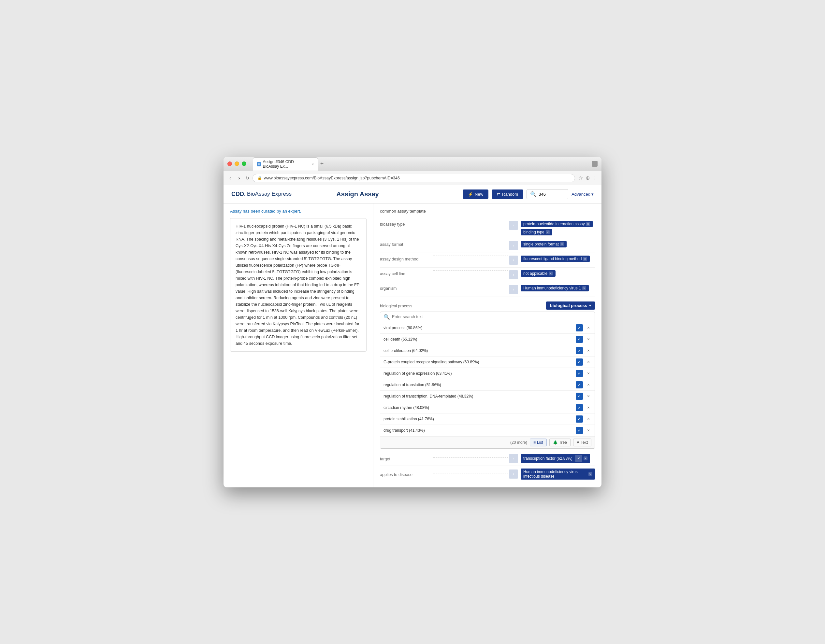  What do you see at coordinates (570, 306) in the screenshot?
I see `bio-process-tag: biological process ▾` at bounding box center [570, 306].